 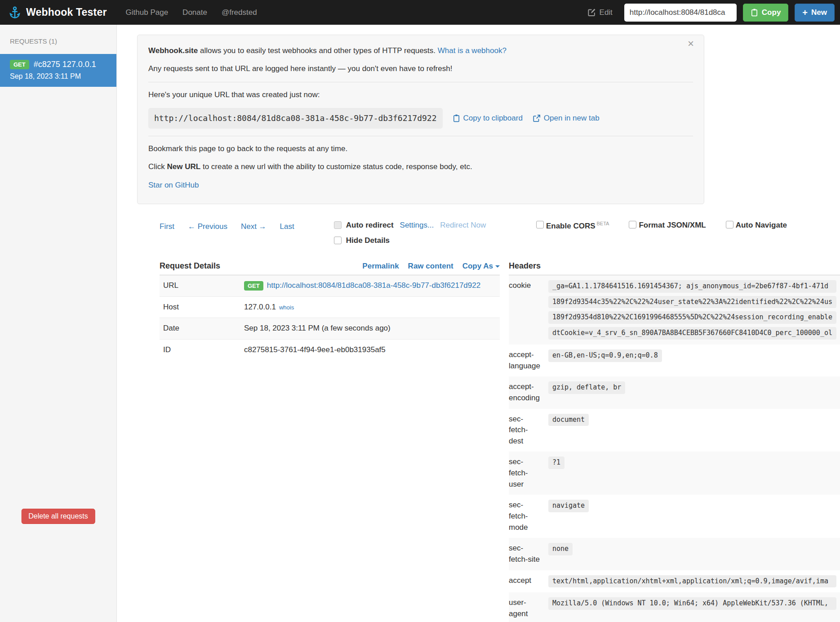 I want to click on anchor-icon, so click(x=15, y=13).